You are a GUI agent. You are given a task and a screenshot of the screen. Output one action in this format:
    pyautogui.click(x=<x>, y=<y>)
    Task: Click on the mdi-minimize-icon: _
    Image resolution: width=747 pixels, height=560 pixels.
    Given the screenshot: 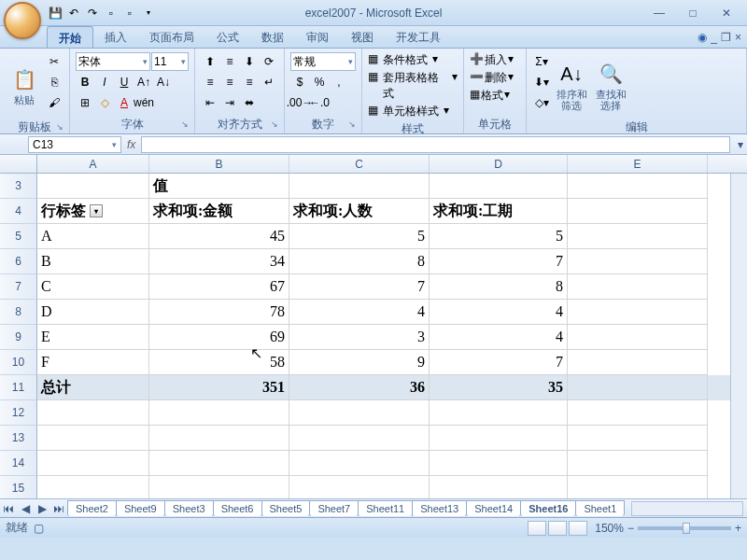 What is the action you would take?
    pyautogui.click(x=713, y=37)
    